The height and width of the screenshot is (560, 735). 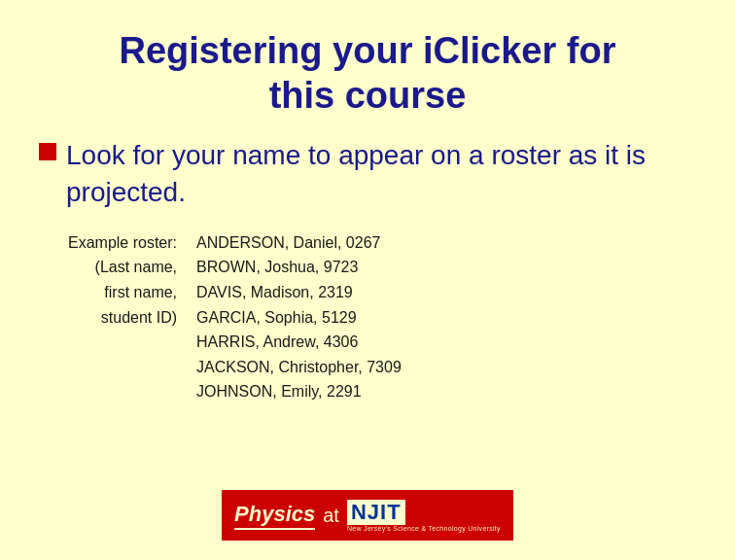 I want to click on footer-at-label: at, so click(x=331, y=515).